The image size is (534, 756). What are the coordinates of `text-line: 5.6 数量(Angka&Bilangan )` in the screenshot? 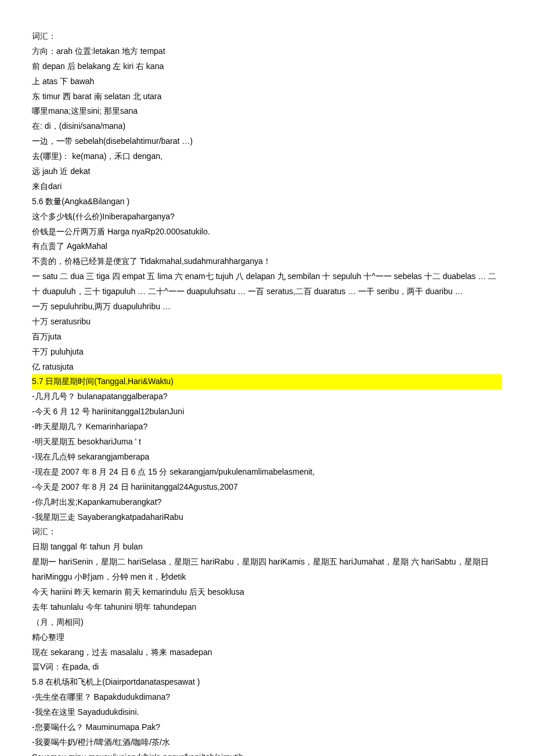 It's located at (267, 202).